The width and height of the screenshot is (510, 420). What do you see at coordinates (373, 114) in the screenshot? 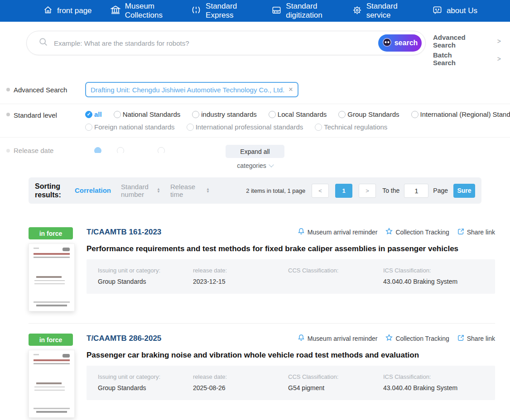
I see `radio-label: Group Standards` at bounding box center [373, 114].